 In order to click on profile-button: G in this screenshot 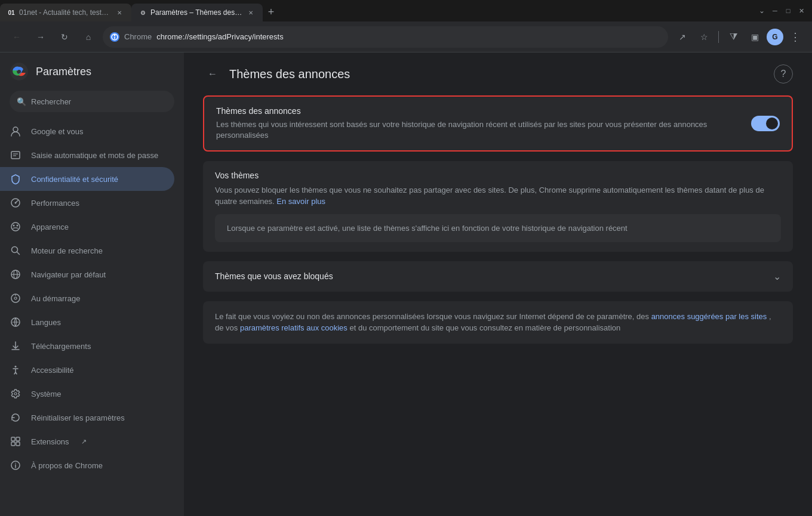, I will do `click(775, 37)`.